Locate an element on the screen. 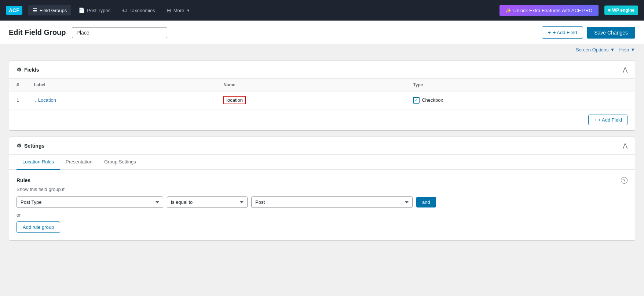  rule-operator-select: is equal to is located at coordinates (207, 202).